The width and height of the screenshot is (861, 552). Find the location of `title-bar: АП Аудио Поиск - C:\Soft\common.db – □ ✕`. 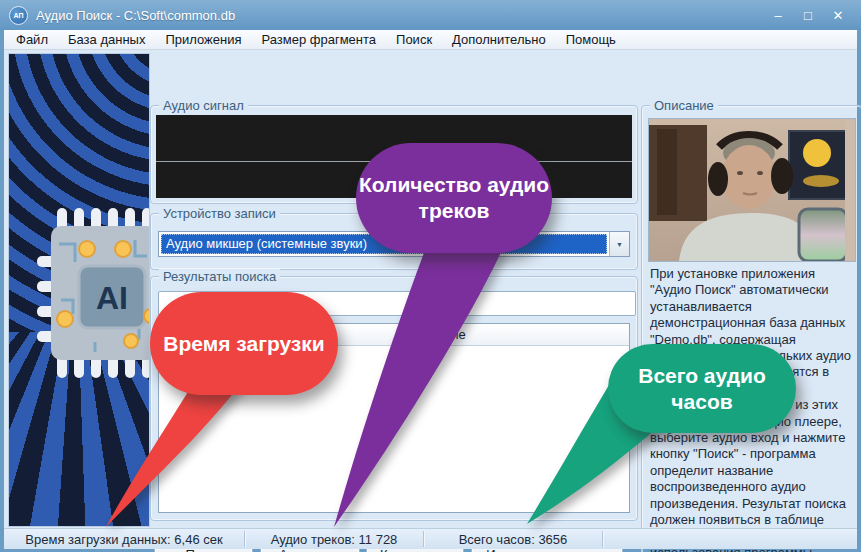

title-bar: АП Аудио Поиск - C:\Soft\common.db – □ ✕ is located at coordinates (430, 15).